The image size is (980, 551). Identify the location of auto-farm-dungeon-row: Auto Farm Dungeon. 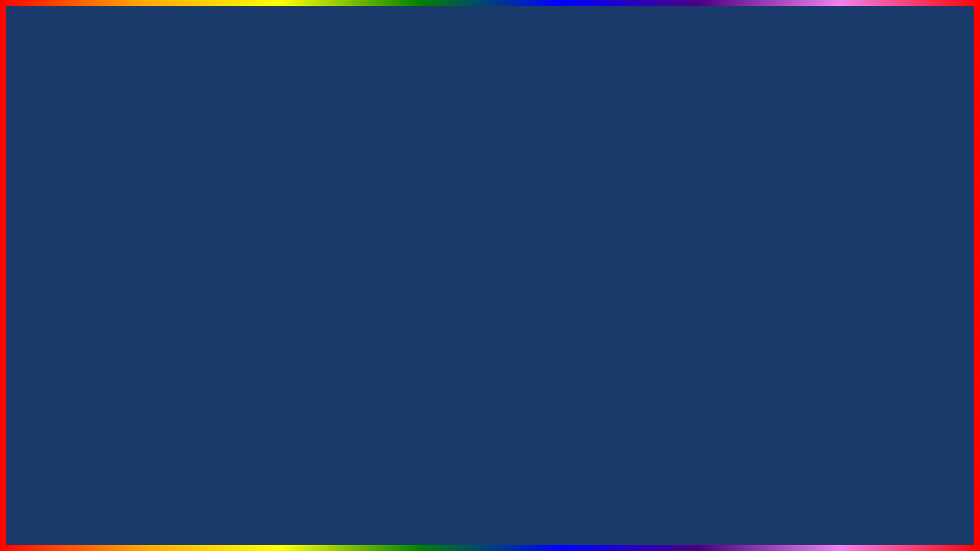
(789, 260).